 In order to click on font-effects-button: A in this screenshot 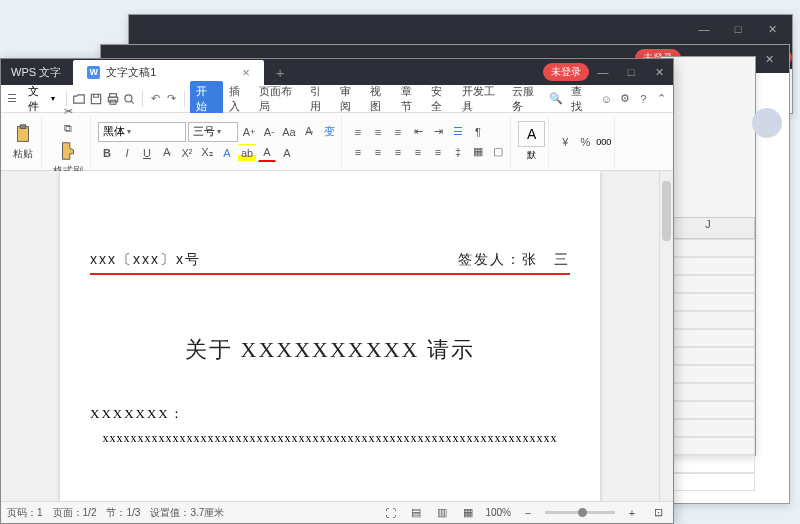, I will do `click(227, 153)`.